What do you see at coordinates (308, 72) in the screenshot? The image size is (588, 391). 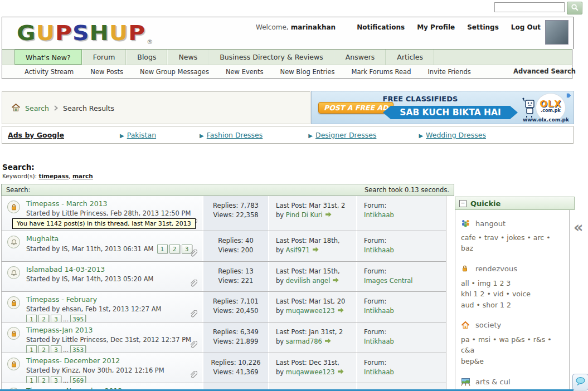 I see `subnav-new-blog-entries: New Blog Entries` at bounding box center [308, 72].